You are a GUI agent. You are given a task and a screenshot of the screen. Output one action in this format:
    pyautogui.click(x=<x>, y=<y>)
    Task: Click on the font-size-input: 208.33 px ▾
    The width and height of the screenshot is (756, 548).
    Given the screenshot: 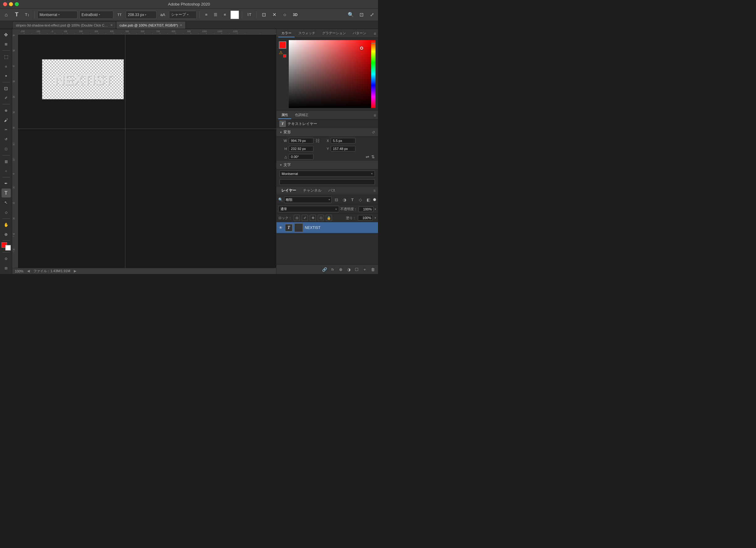 What is the action you would take?
    pyautogui.click(x=141, y=15)
    